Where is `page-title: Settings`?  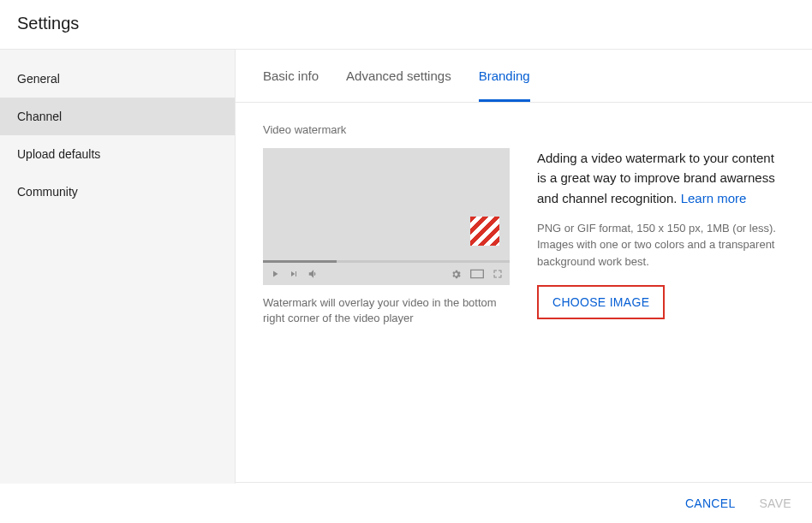 page-title: Settings is located at coordinates (406, 24).